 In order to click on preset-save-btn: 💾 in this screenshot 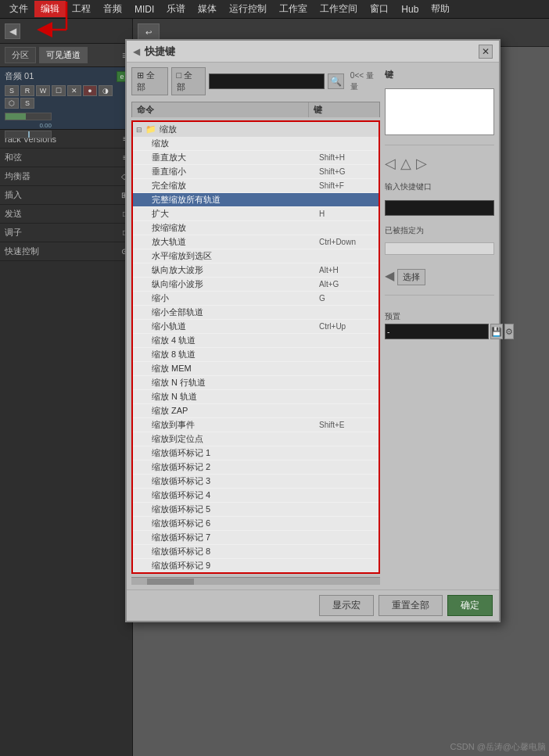, I will do `click(497, 331)`.